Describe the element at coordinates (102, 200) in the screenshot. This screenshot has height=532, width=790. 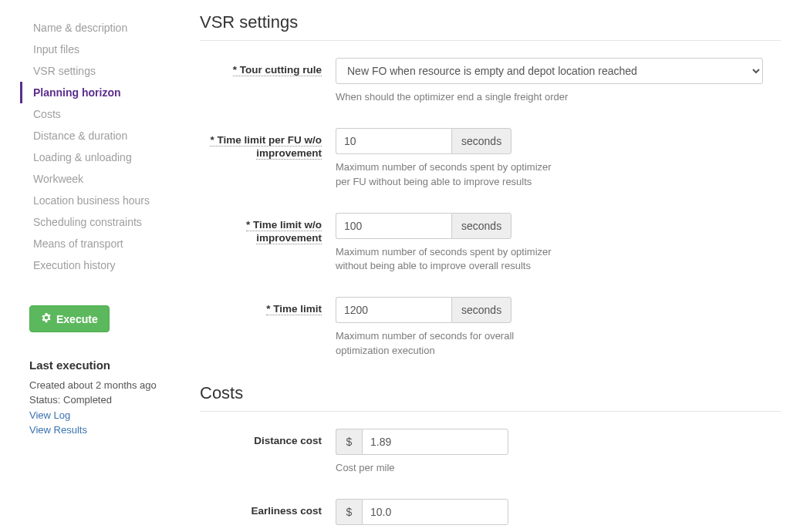
I see `sidebar-item: Location business hours` at that location.